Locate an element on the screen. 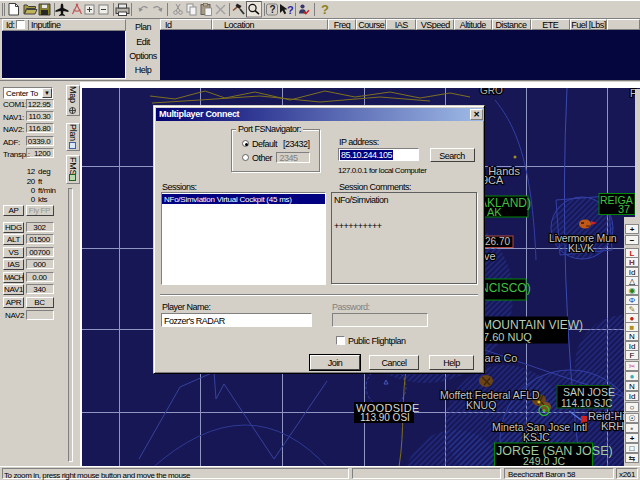 This screenshot has height=480, width=640. svg-text: 113.90 OSI is located at coordinates (385, 418).